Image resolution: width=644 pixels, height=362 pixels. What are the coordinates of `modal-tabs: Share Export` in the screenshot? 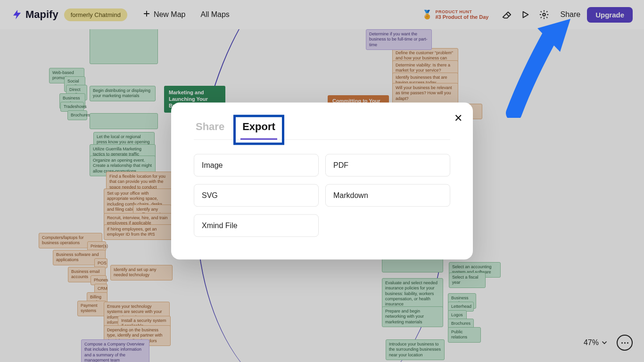 It's located at (322, 128).